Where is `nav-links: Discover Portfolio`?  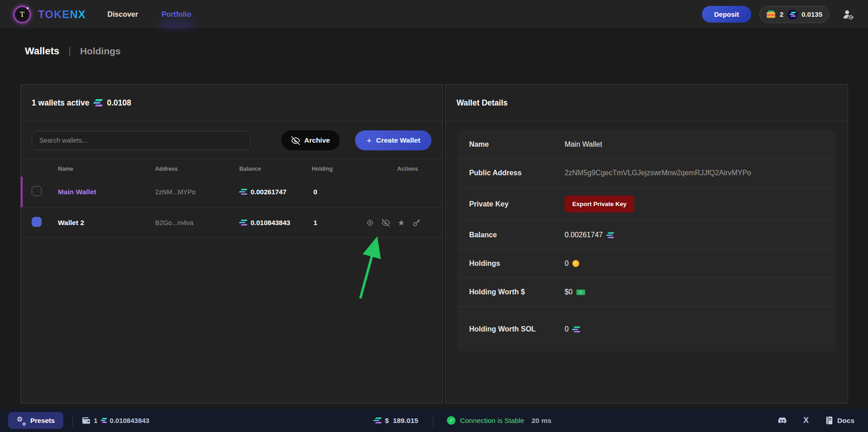
nav-links: Discover Portfolio is located at coordinates (149, 14).